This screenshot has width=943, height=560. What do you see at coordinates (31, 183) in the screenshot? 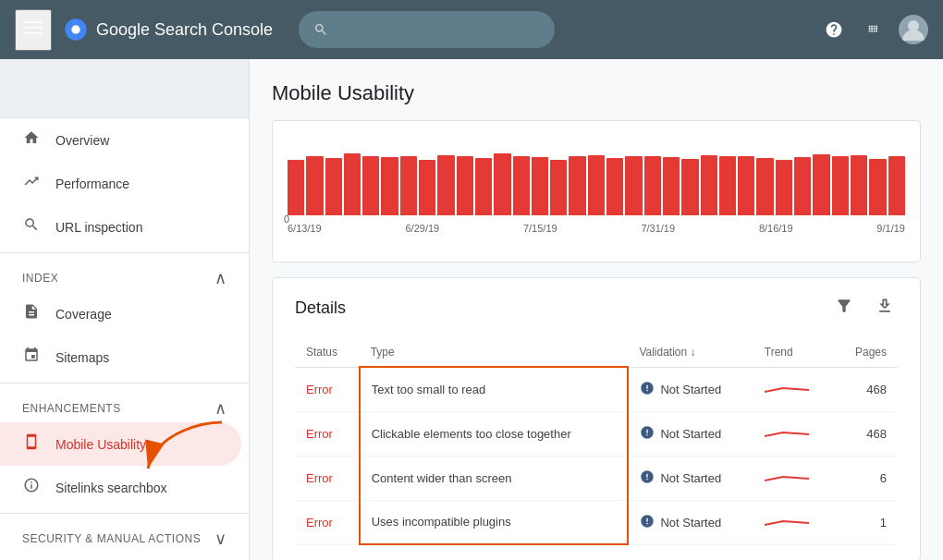
I see `trending-icon` at bounding box center [31, 183].